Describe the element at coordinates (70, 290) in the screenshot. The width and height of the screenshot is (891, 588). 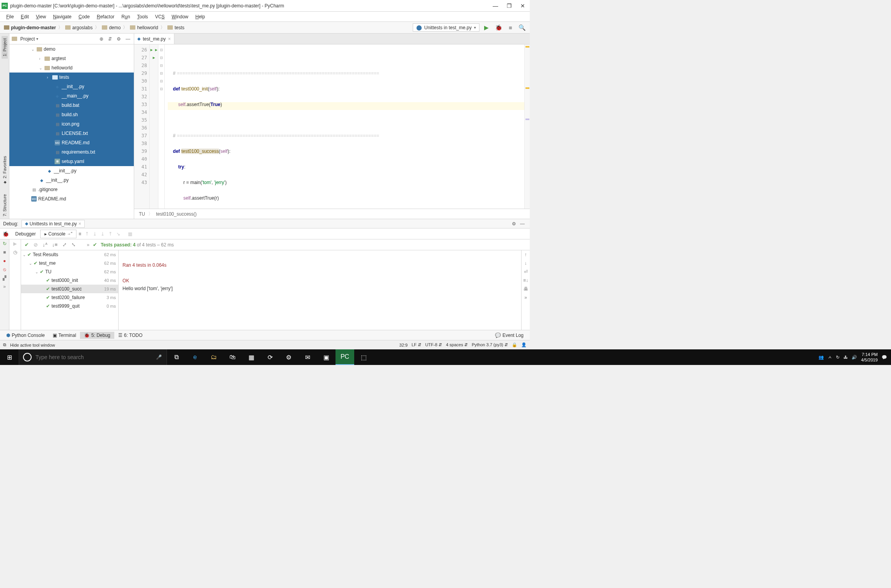
I see `test-results-tree: ⌄✔Test Results62 ms ⌄✔test_me62 ms ⌄✔TU6…` at that location.